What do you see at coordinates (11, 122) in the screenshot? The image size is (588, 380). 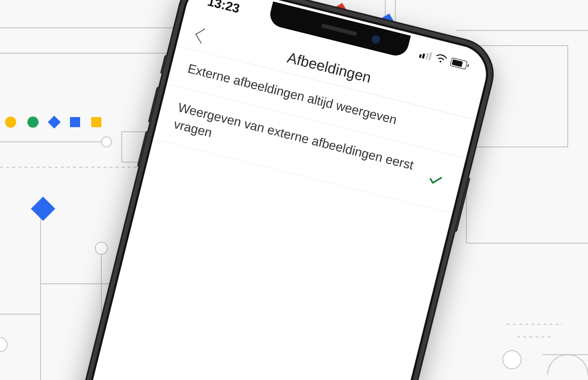 I see `yellow-circle-icon` at bounding box center [11, 122].